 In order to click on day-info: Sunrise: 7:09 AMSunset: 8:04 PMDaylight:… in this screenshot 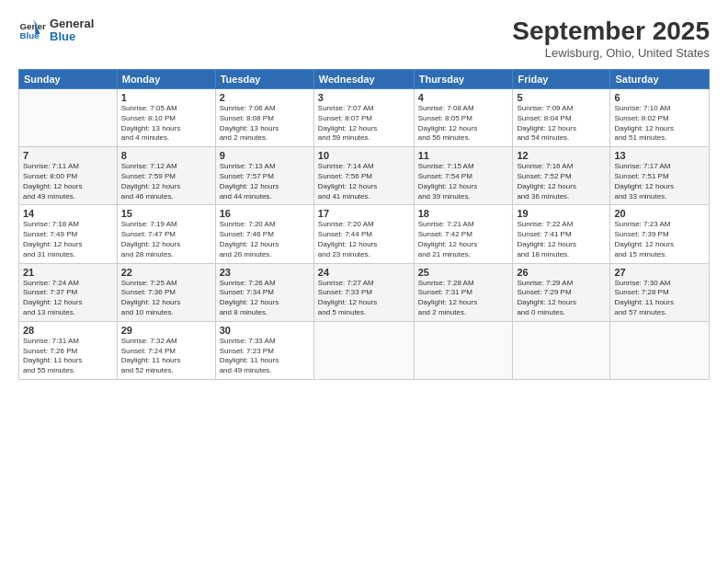, I will do `click(561, 123)`.